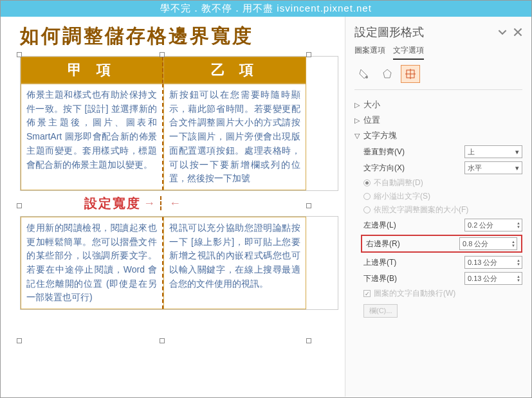 The image size is (532, 398). Describe the element at coordinates (493, 262) in the screenshot. I see `margin-top-input: 0.13 公分 ▲▼` at that location.